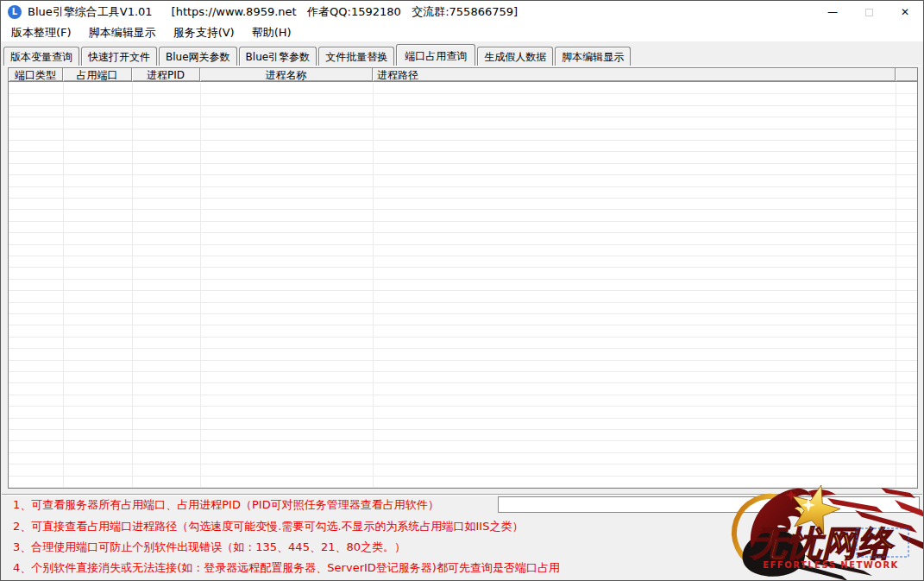  Describe the element at coordinates (822, 543) in the screenshot. I see `logo-title: 无忧网络` at that location.